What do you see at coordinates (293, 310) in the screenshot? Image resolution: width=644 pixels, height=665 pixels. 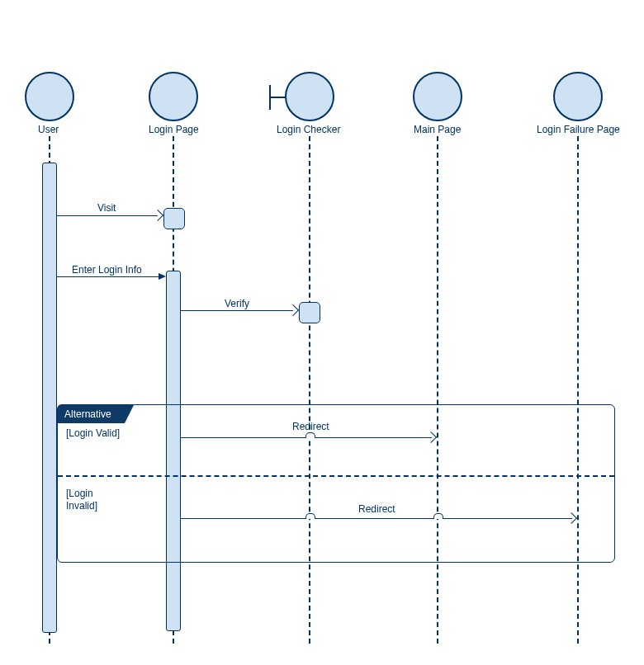 I see `msg-verify-arrow` at bounding box center [293, 310].